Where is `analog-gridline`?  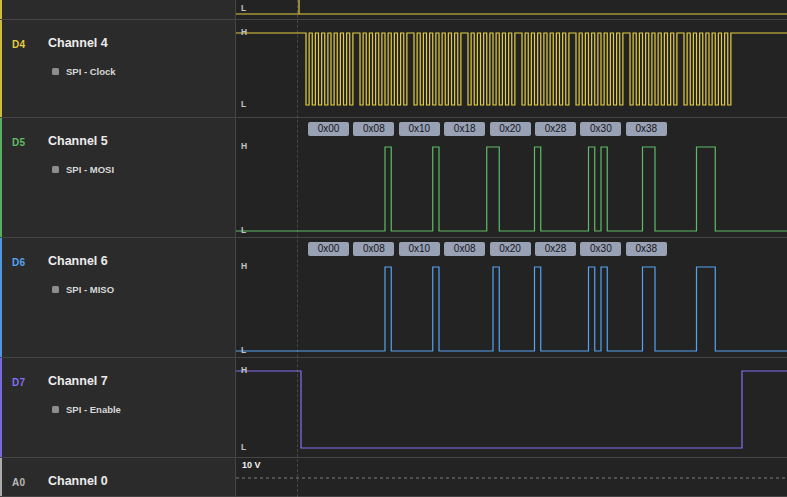
analog-gridline is located at coordinates (512, 478).